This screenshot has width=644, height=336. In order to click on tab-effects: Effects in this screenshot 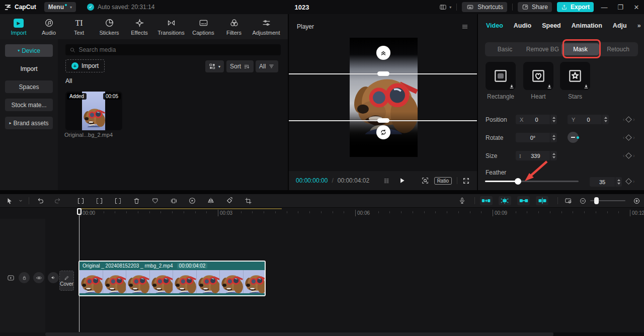, I will do `click(139, 27)`.